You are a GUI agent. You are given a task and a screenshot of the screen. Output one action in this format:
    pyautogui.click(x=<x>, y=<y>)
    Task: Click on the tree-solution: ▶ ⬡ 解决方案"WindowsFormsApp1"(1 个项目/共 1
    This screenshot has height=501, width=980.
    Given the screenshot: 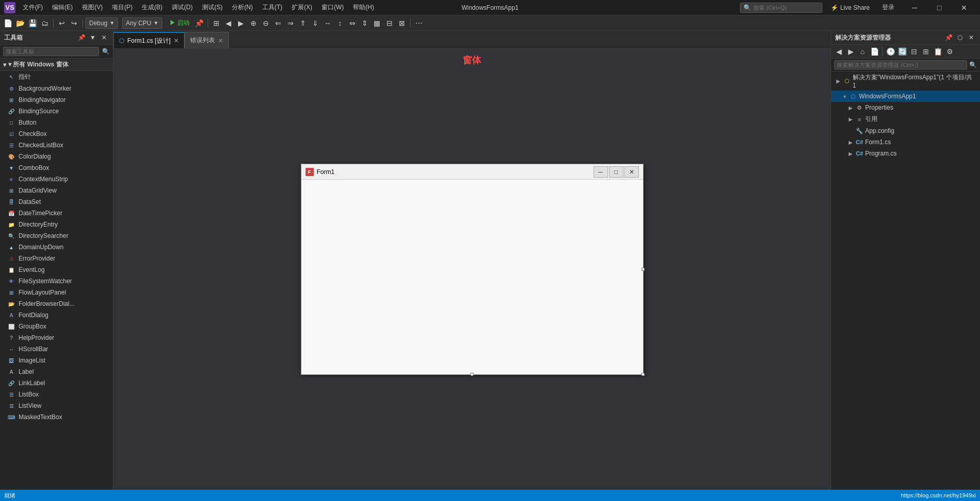 What is the action you would take?
    pyautogui.click(x=906, y=81)
    